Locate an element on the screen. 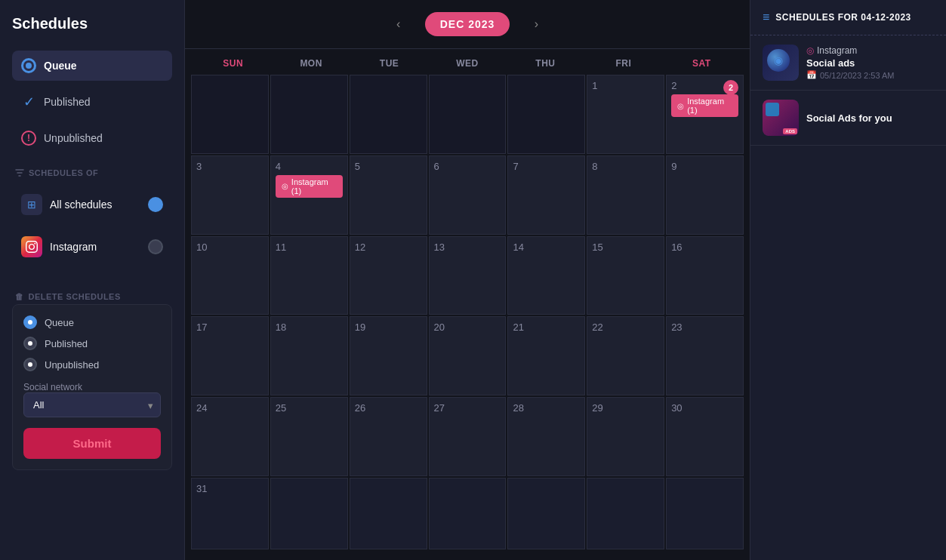 This screenshot has height=560, width=946. delete-unpublished-radio: Unpublished is located at coordinates (92, 365).